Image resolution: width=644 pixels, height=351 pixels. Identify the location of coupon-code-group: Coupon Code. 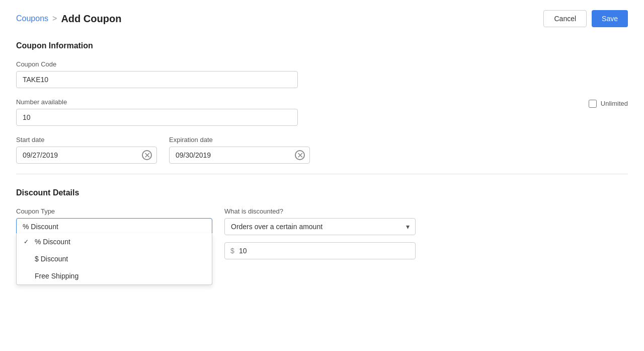
(322, 75).